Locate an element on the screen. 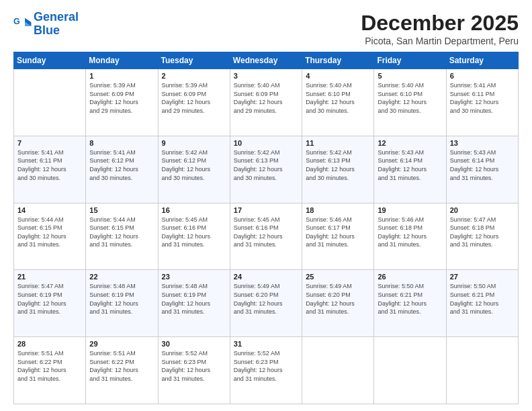 This screenshot has width=532, height=411. day-number: 21 is located at coordinates (50, 277).